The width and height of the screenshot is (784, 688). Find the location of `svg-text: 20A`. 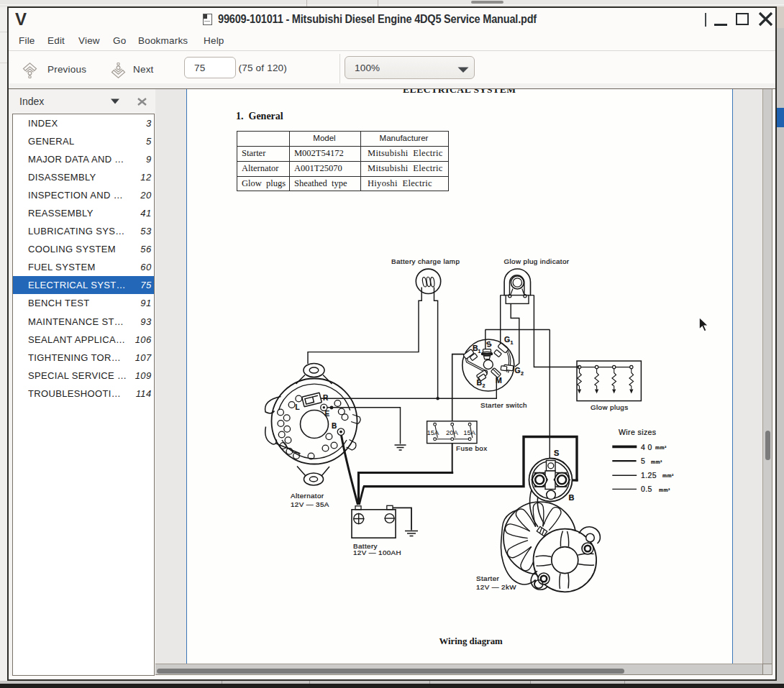

svg-text: 20A is located at coordinates (452, 433).